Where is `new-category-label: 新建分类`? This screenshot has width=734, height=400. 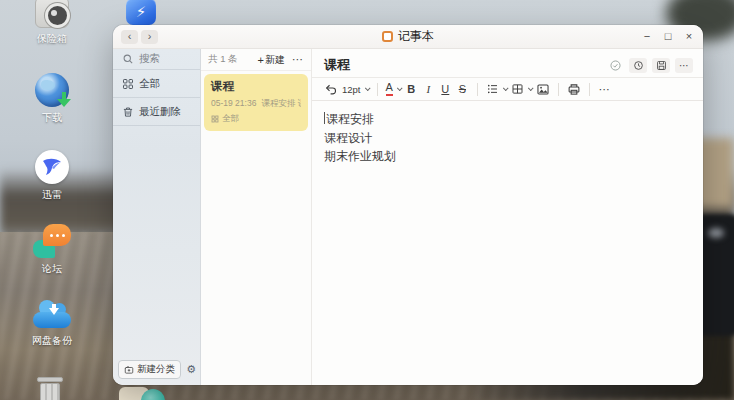 new-category-label: 新建分类 is located at coordinates (156, 370).